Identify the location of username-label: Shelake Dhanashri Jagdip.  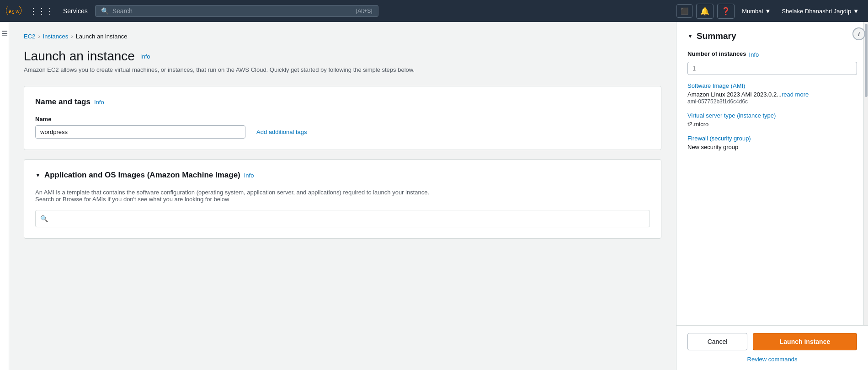
(816, 11).